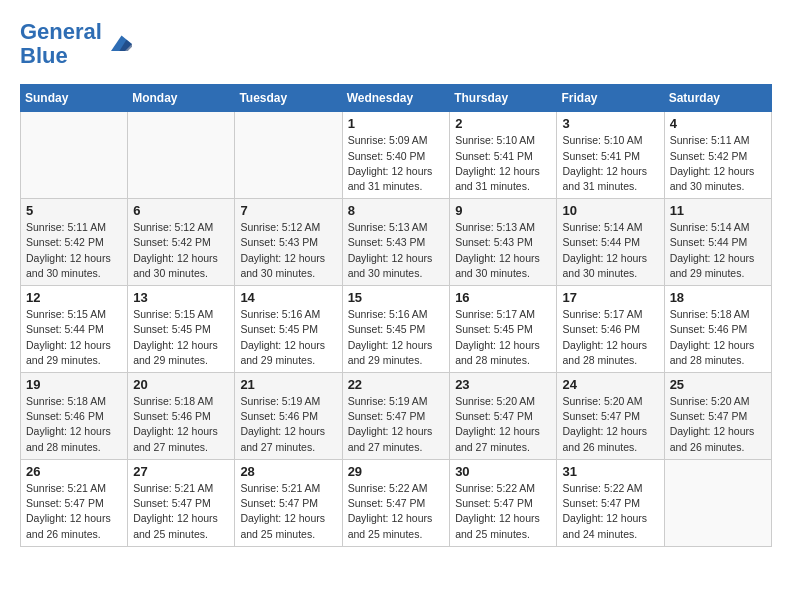  I want to click on calendar-cell: 29Sunrise: 5:22 AM Sunset: 5:47 PM Dayli…, so click(396, 502).